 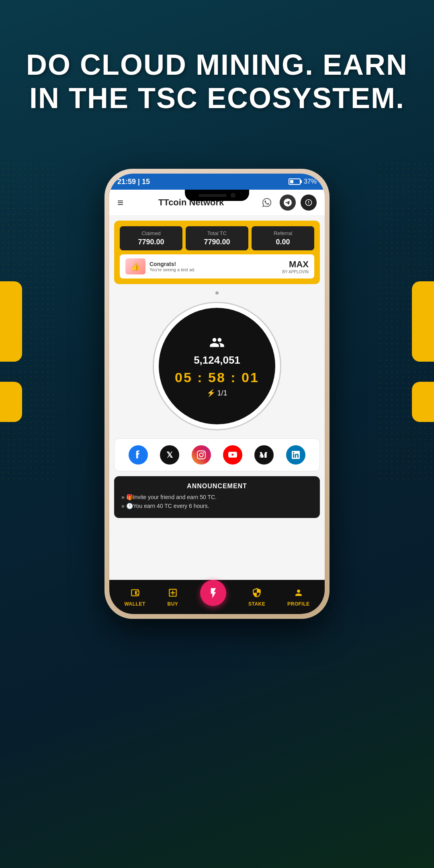 I want to click on nav-profile: PROFILE, so click(x=299, y=597).